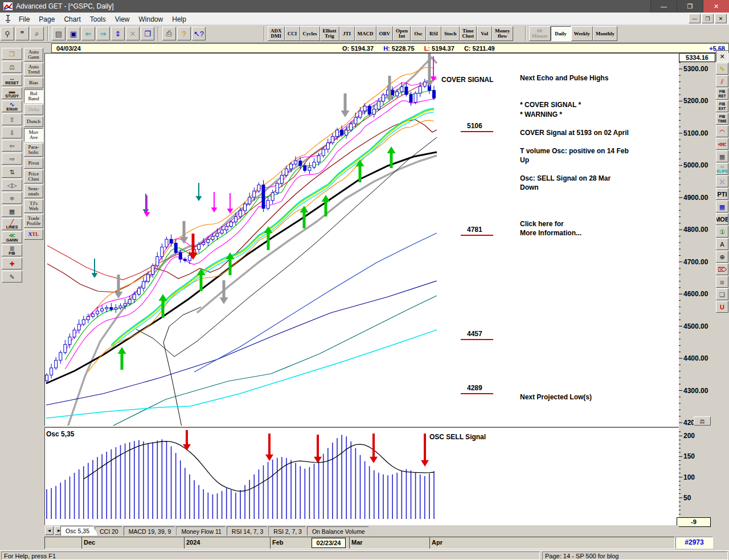 This screenshot has height=560, width=729. Describe the element at coordinates (722, 306) in the screenshot. I see `magnet-tool: U` at that location.